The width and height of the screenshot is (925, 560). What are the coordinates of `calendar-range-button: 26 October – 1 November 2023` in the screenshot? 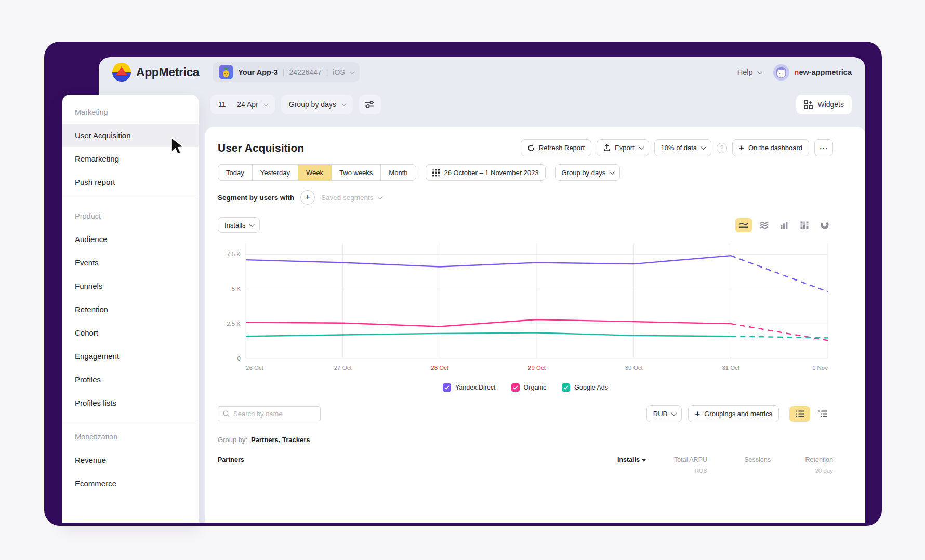 It's located at (485, 172).